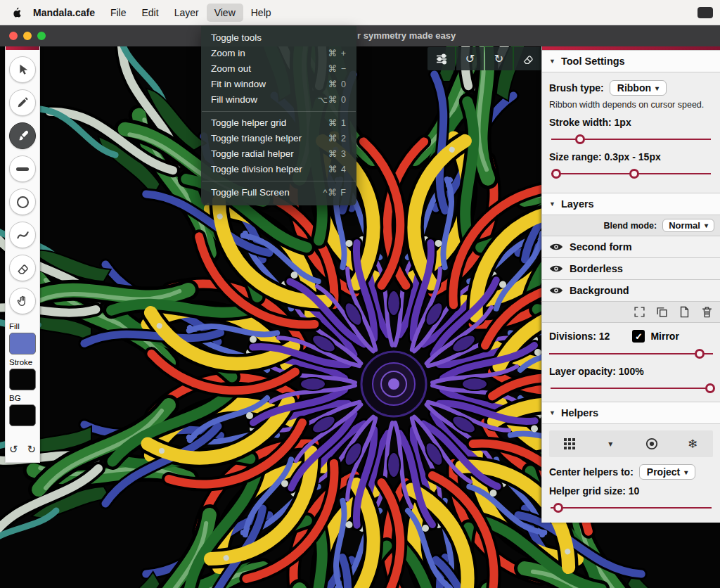 This screenshot has width=720, height=588. I want to click on menubar-item-help: Help, so click(262, 13).